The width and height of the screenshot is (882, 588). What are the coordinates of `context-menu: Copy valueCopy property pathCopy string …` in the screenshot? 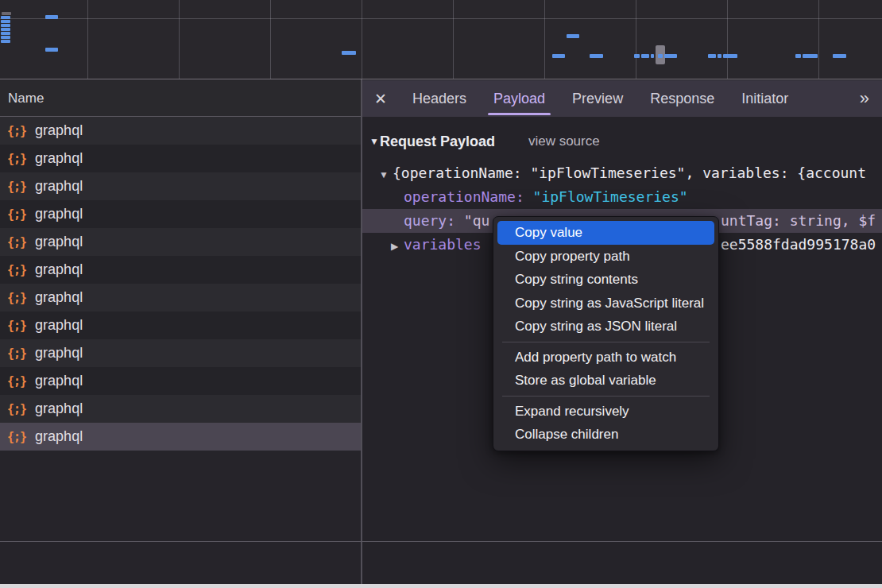 It's located at (605, 334).